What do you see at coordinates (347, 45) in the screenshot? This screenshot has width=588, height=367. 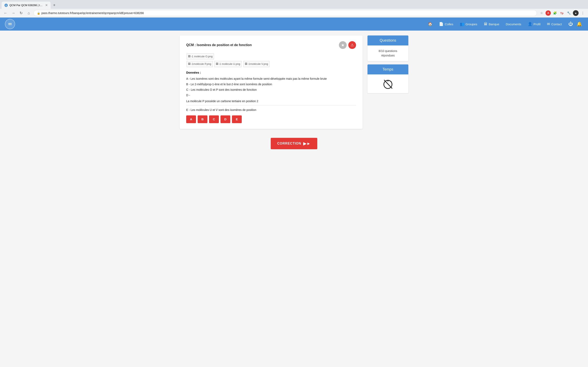 I see `header-actions: ★ ⚠` at bounding box center [347, 45].